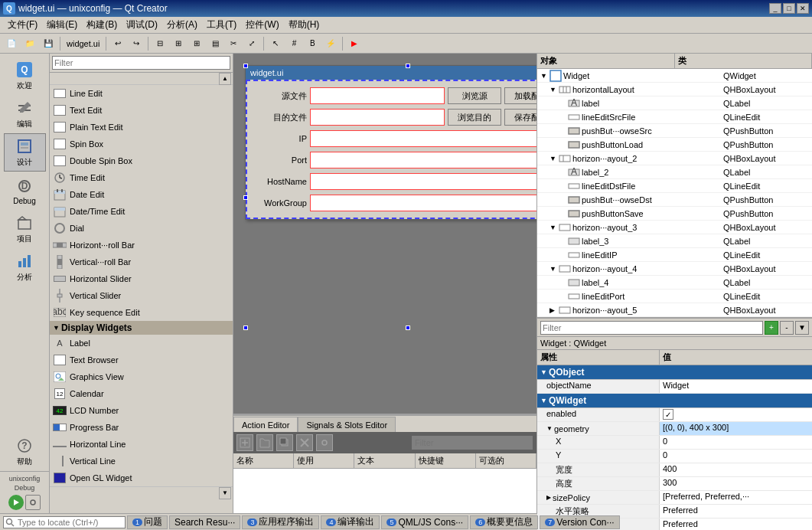 This screenshot has height=530, width=812. Describe the element at coordinates (265, 443) in the screenshot. I see `bottom-open-btn` at that location.